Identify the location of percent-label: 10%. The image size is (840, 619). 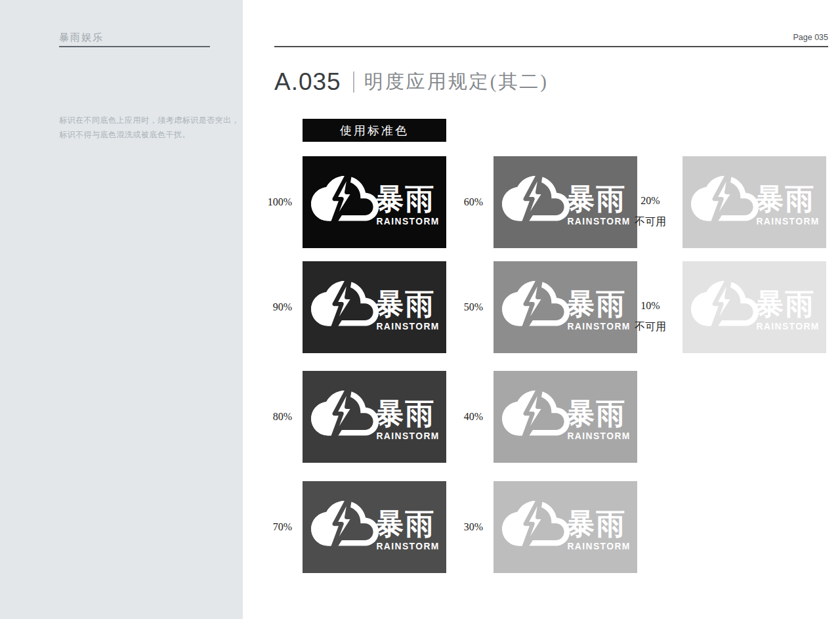
(650, 306).